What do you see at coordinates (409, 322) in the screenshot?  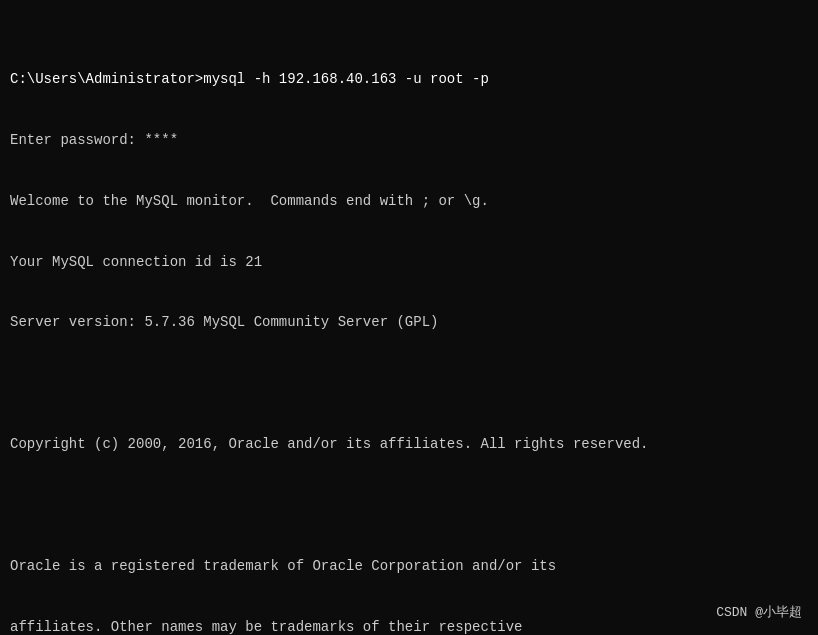 I see `version-line: Server version: 5.7.36 MySQL Community S…` at bounding box center [409, 322].